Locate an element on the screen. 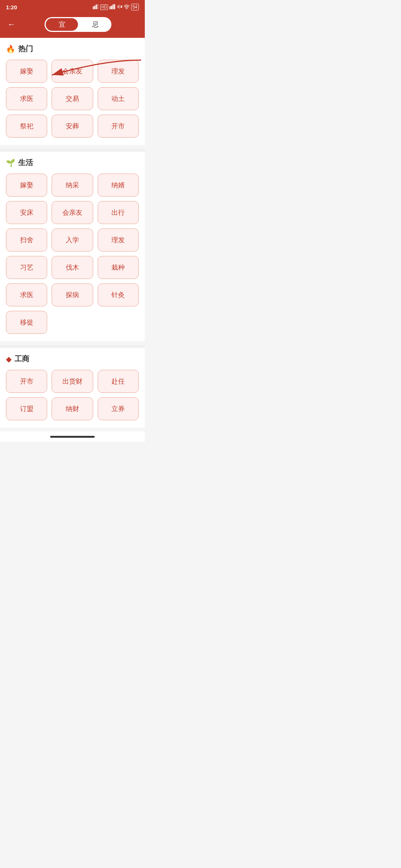 This screenshot has width=401, height=868. life-item-7: 入学 is located at coordinates (72, 240).